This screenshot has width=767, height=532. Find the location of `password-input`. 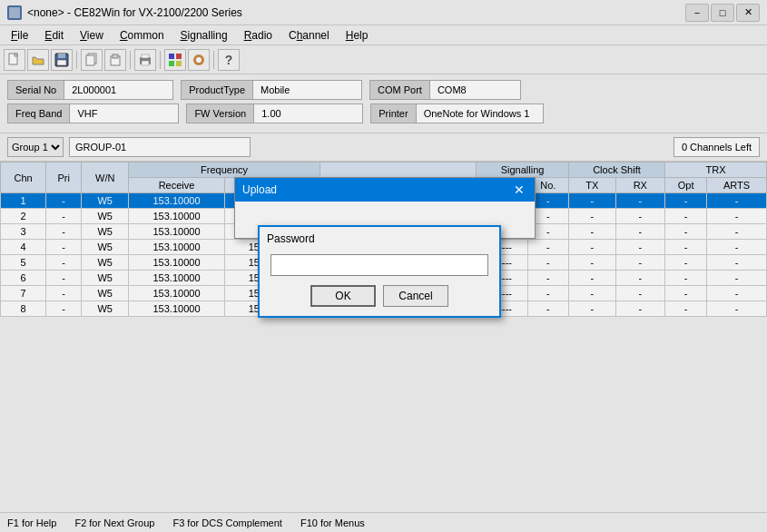

password-input is located at coordinates (379, 265).